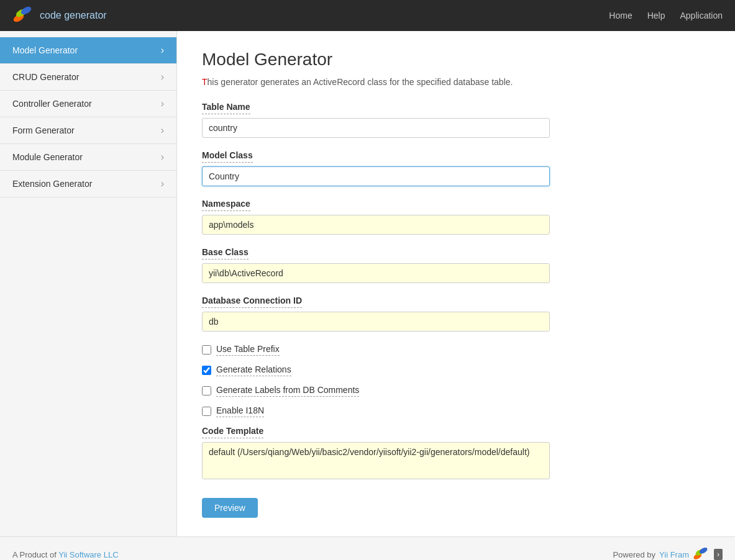  Describe the element at coordinates (456, 391) in the screenshot. I see `generate-labels-group: Generate Labels from DB Comments` at that location.